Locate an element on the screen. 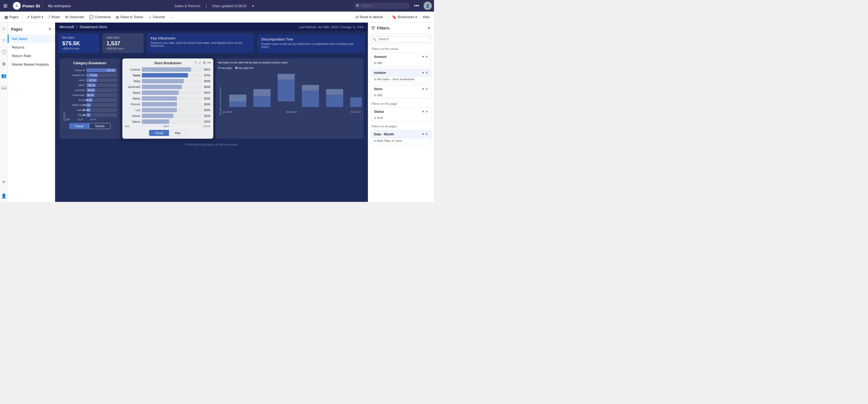 The width and height of the screenshot is (868, 404). key-influencers-card: Key Influencers Analyzes your data, rank… is located at coordinates (200, 43).